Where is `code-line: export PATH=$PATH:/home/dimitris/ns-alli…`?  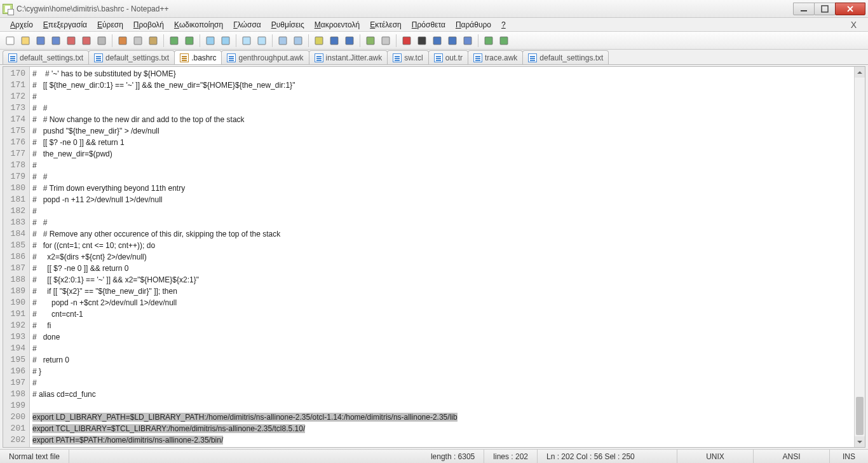
code-line: export PATH=$PATH:/home/dimitris/ns-alli… is located at coordinates (442, 440).